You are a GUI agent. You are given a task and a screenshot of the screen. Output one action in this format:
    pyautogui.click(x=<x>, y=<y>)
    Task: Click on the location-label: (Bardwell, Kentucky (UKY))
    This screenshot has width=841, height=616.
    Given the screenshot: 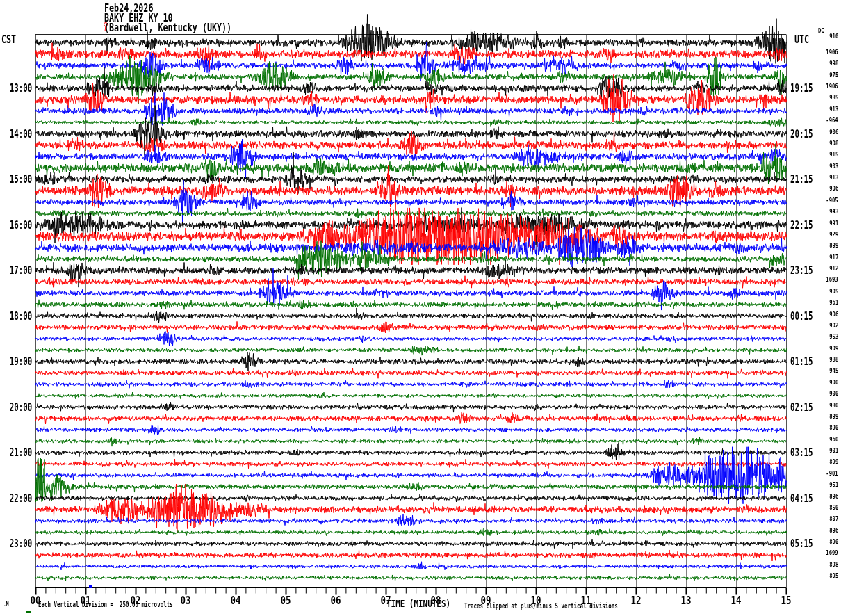 What is the action you would take?
    pyautogui.click(x=168, y=29)
    